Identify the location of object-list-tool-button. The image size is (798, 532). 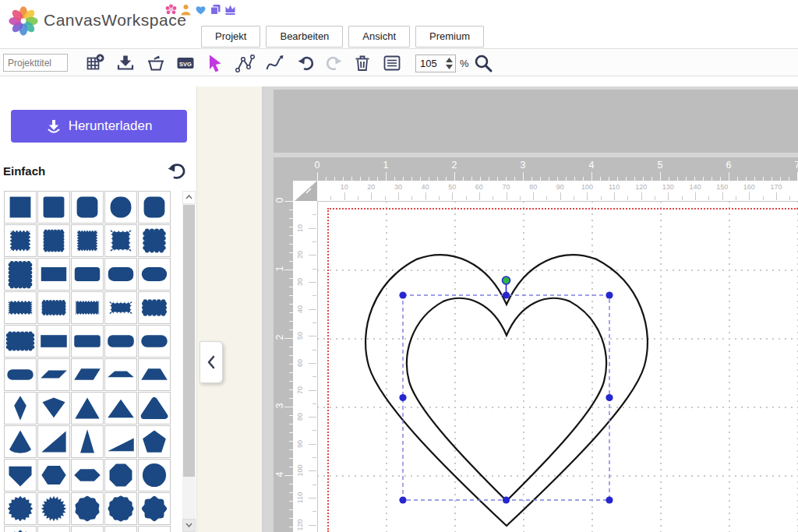
(393, 63).